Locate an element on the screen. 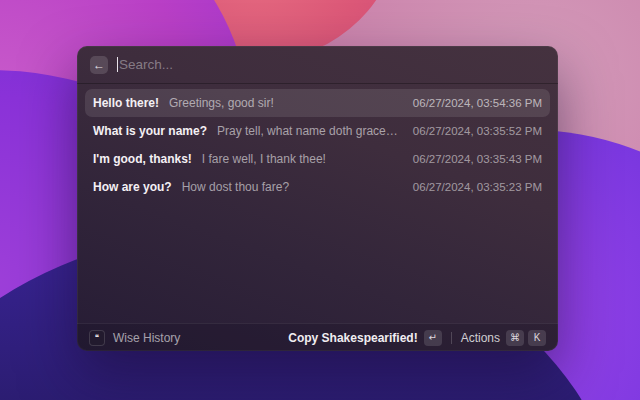 This screenshot has height=400, width=640. row-timestamp: 06/27/2024, 03:35:43 PM is located at coordinates (478, 159).